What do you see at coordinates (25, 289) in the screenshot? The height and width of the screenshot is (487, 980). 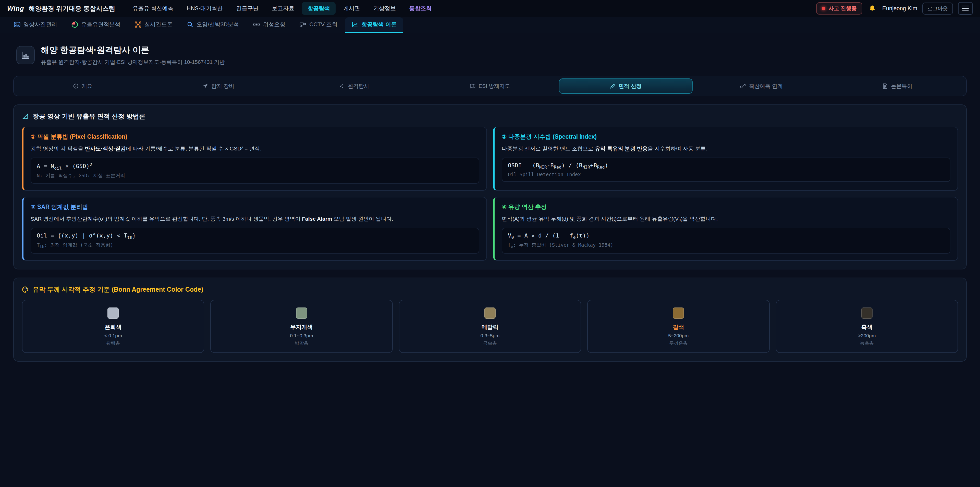 I see `palette-icon` at bounding box center [25, 289].